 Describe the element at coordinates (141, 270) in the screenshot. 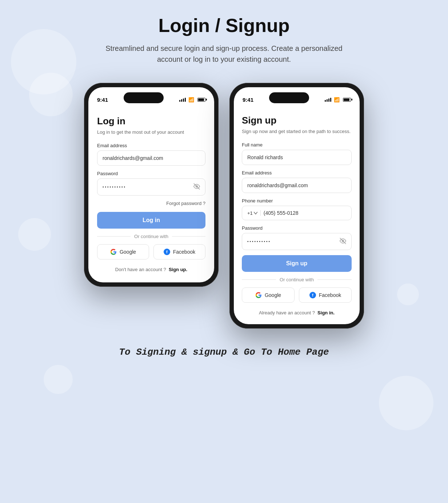

I see `bottom-text-login: Don't have an account ?` at that location.